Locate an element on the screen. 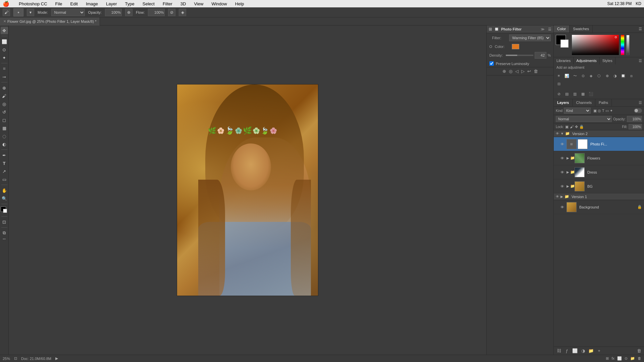 The width and height of the screenshot is (644, 362). version1-eye-btn: 👁 is located at coordinates (557, 196).